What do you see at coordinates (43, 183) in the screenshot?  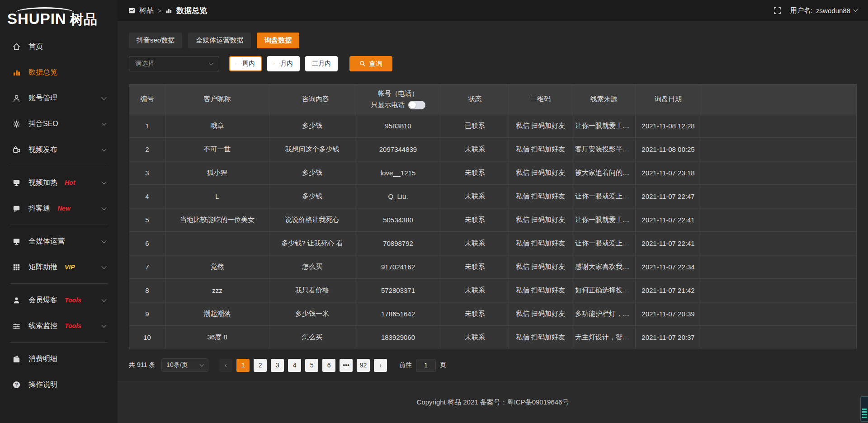 I see `sidebar-item-label: 视频加热` at bounding box center [43, 183].